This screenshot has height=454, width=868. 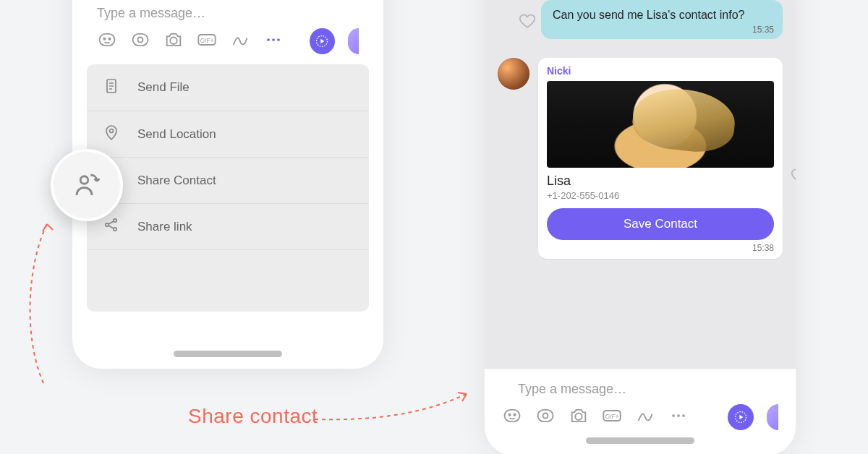 I want to click on figure-caption: Share contact, so click(x=253, y=416).